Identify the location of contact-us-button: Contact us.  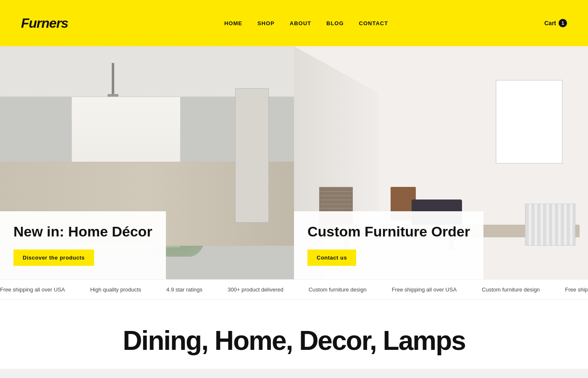
(332, 258).